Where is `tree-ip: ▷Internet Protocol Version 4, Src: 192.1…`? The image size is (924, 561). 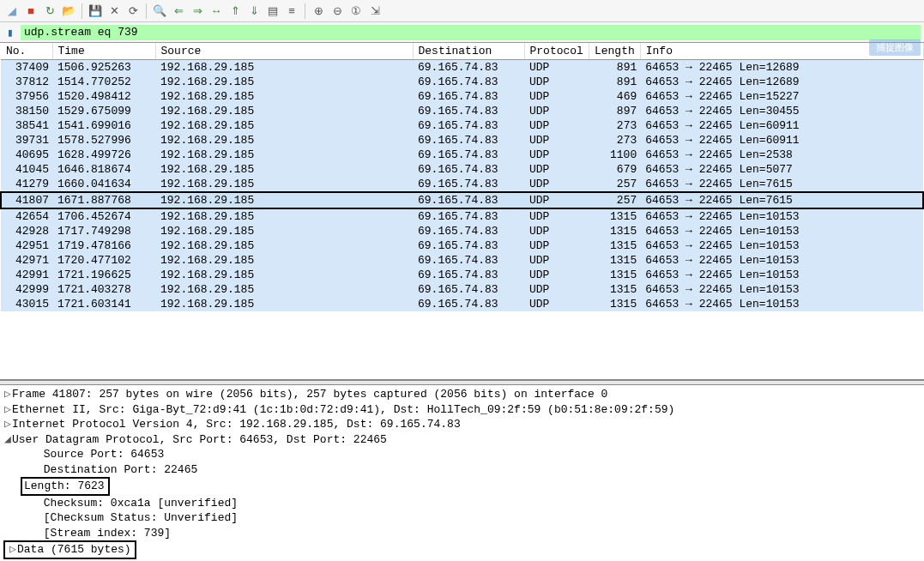
tree-ip: ▷Internet Protocol Version 4, Src: 192.1… is located at coordinates (462, 425).